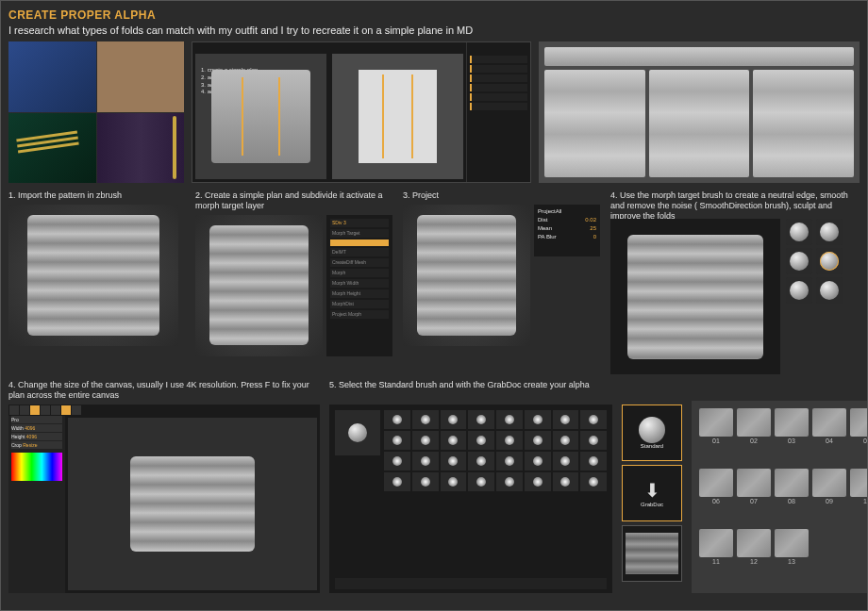 This screenshot has width=868, height=611. I want to click on step-5-label: 4. Change the size of the canvas, usuall…, so click(164, 390).